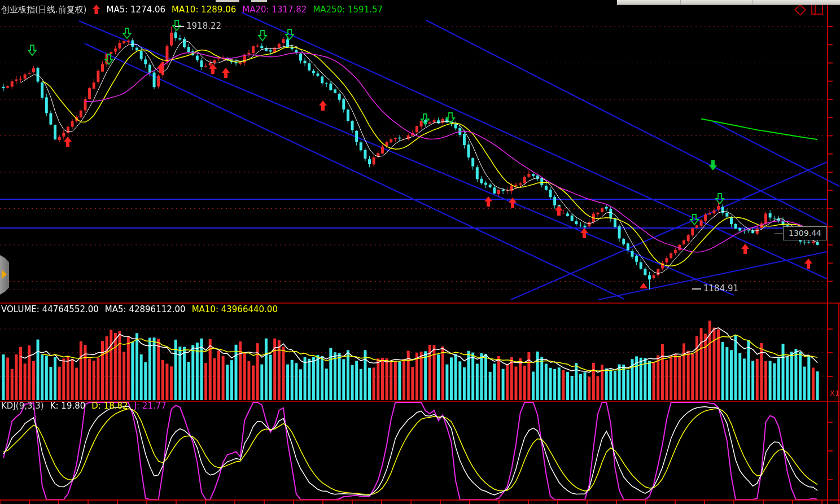 Image resolution: width=840 pixels, height=504 pixels. Describe the element at coordinates (150, 406) in the screenshot. I see `kdj-j-value: J: 21.77` at that location.